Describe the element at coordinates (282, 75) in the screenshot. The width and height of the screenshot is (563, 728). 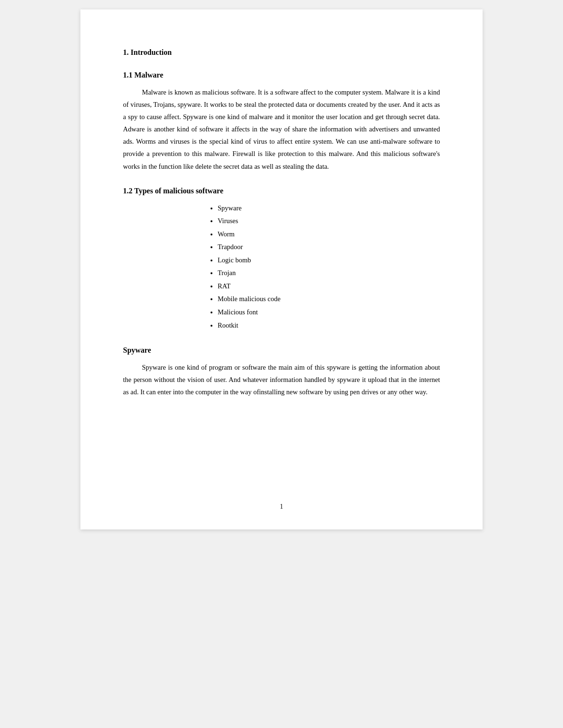
I see `malware-heading: 1.1 Malware` at that location.